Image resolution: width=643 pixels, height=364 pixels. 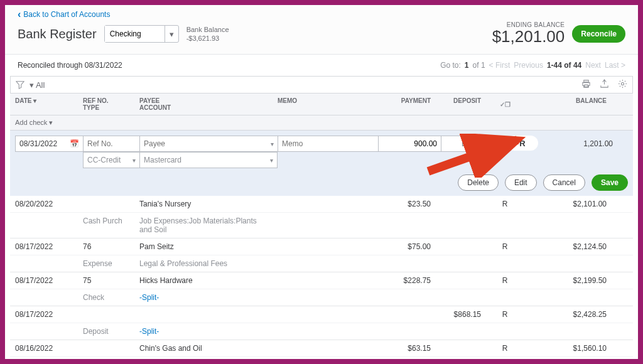 What do you see at coordinates (500, 65) in the screenshot?
I see `pager-first: < First` at bounding box center [500, 65].